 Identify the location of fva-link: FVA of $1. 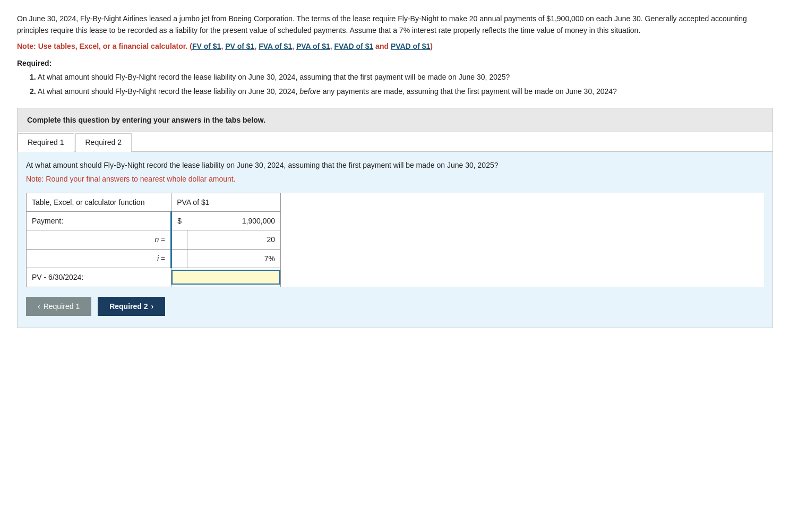
(275, 46).